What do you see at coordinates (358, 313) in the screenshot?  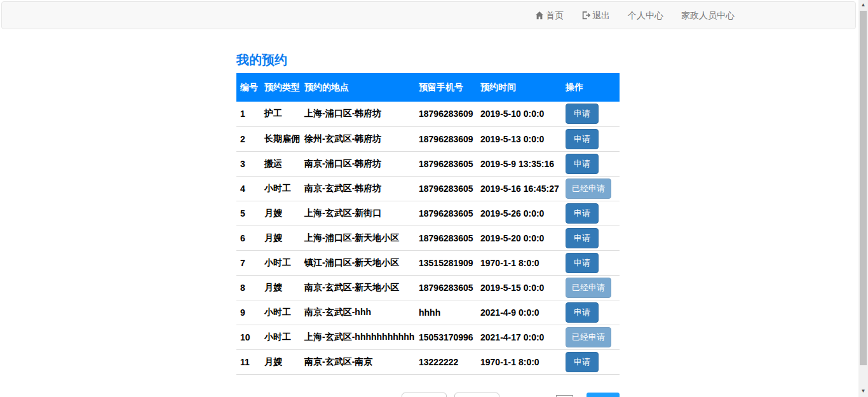 I see `row-location: 南京-玄武区-hhh` at bounding box center [358, 313].